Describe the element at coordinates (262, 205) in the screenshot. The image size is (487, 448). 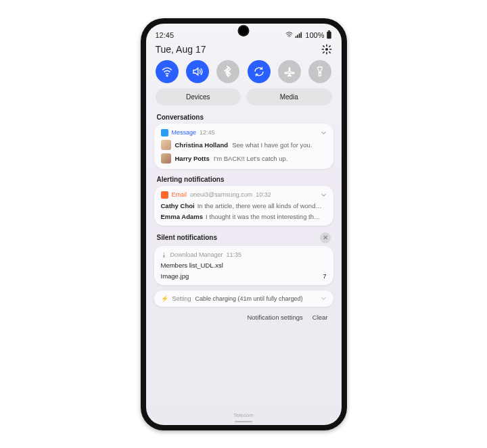
I see `email-preview: In the article, there were all kinds of …` at that location.